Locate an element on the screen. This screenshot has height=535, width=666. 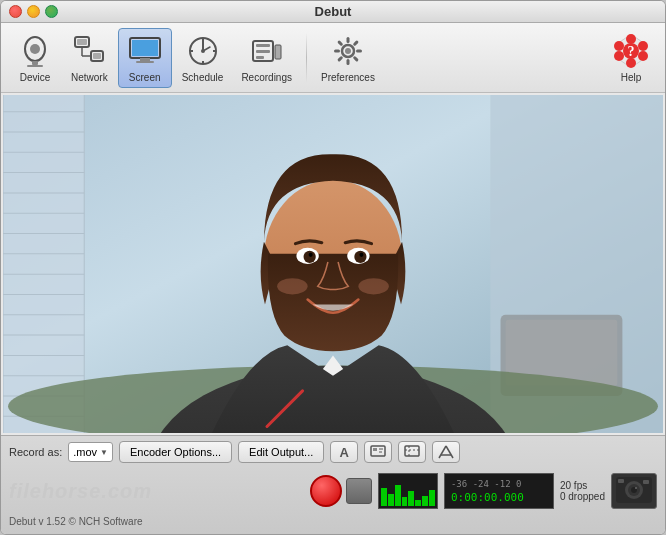
camera-preview is located at coordinates (634, 491).